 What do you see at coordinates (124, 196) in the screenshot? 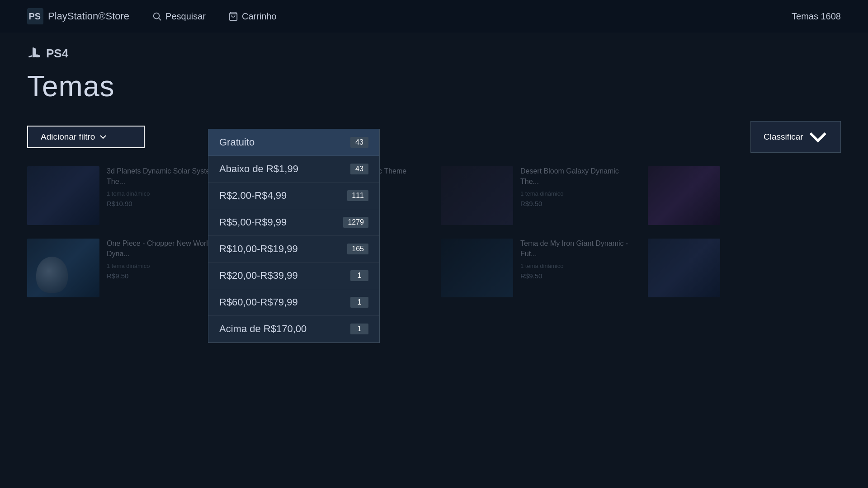
I see `product-card-0: 3d Planets Dynamic Solar System The...1 …` at bounding box center [124, 196].